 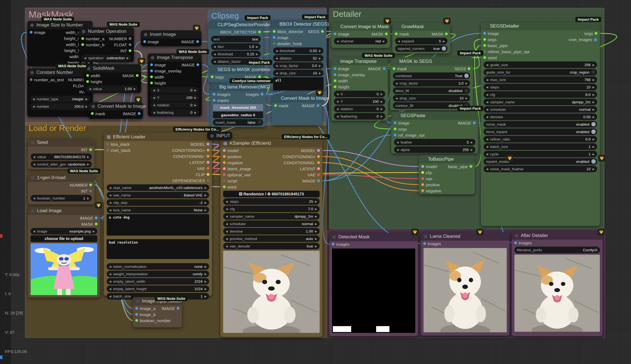 What do you see at coordinates (314, 175) in the screenshot?
I see `output-slot: VAE` at bounding box center [314, 175].